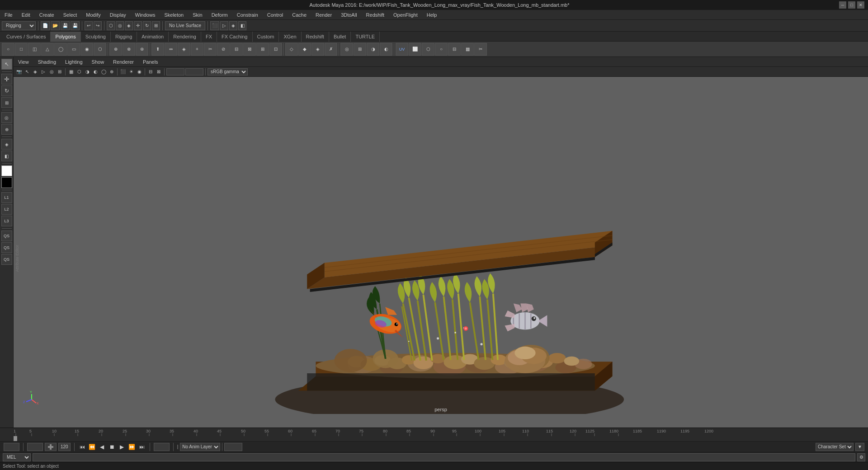  I want to click on scale-tool-button: ⊞, so click(7, 103).